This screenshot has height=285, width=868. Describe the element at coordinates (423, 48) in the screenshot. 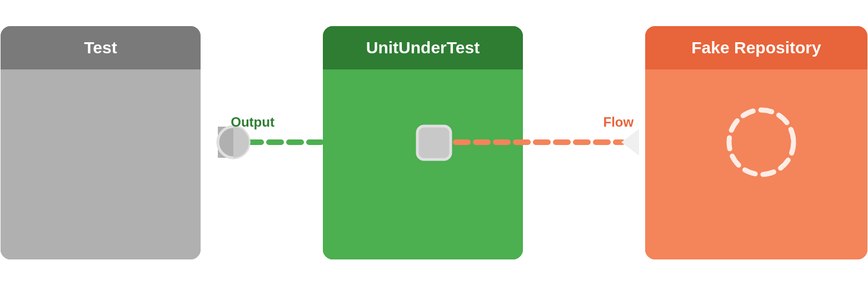

I see `uut-panel-header: UnitUnderTest` at that location.